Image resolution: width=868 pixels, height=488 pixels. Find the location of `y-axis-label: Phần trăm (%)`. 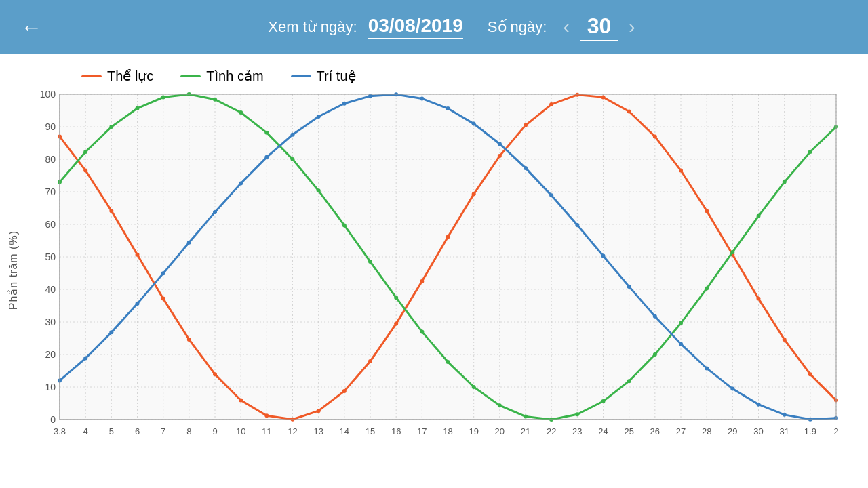

y-axis-label: Phần trăm (%) is located at coordinates (14, 270).